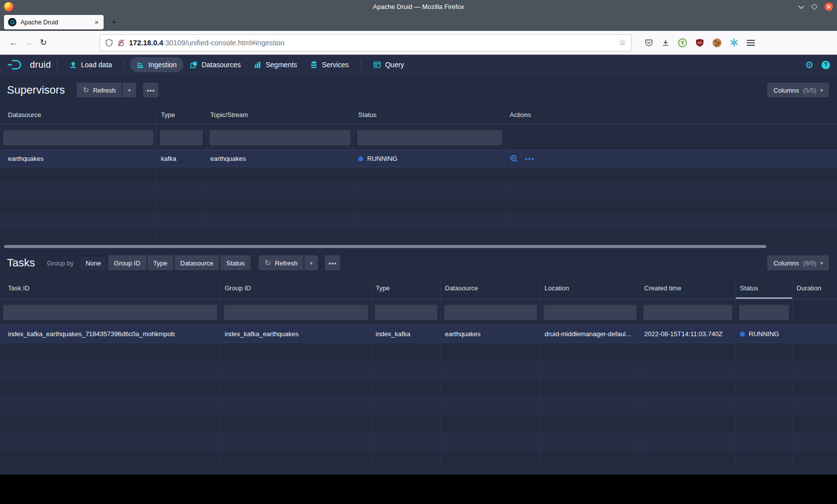  What do you see at coordinates (734, 43) in the screenshot?
I see `extension-asterisk-icon` at bounding box center [734, 43].